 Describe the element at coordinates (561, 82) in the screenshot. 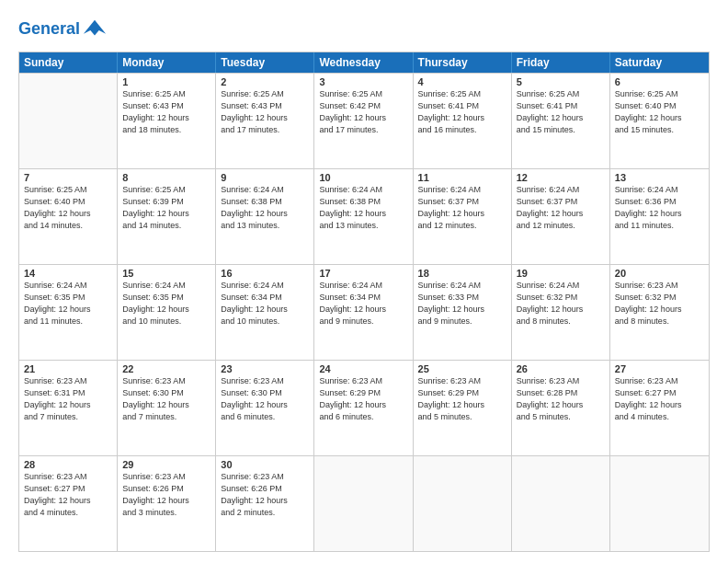

I see `day-number: 5` at that location.